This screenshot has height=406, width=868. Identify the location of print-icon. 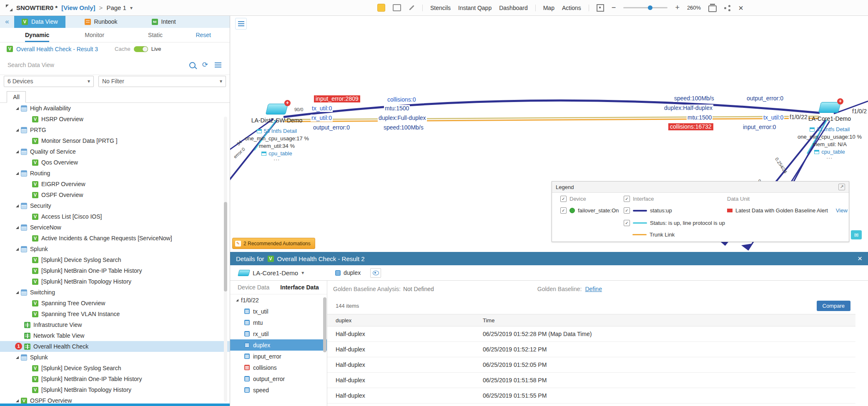
(712, 9).